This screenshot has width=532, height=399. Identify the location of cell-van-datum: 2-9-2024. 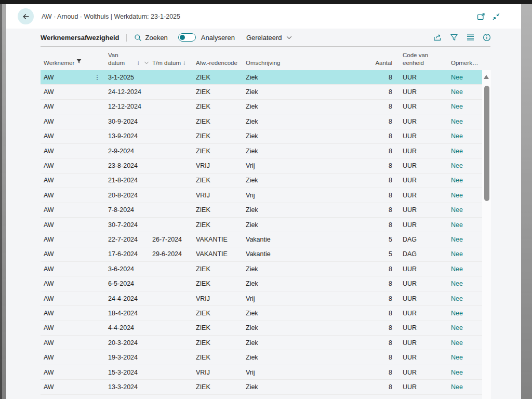
(127, 151).